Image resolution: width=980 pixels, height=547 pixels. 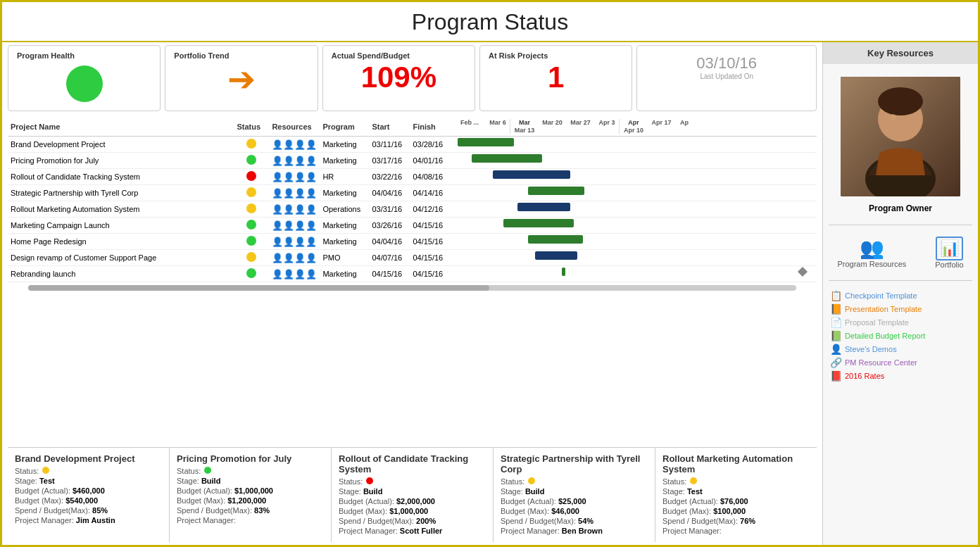 What do you see at coordinates (949, 249) in the screenshot?
I see `portfolio-icon: 📊` at bounding box center [949, 249].